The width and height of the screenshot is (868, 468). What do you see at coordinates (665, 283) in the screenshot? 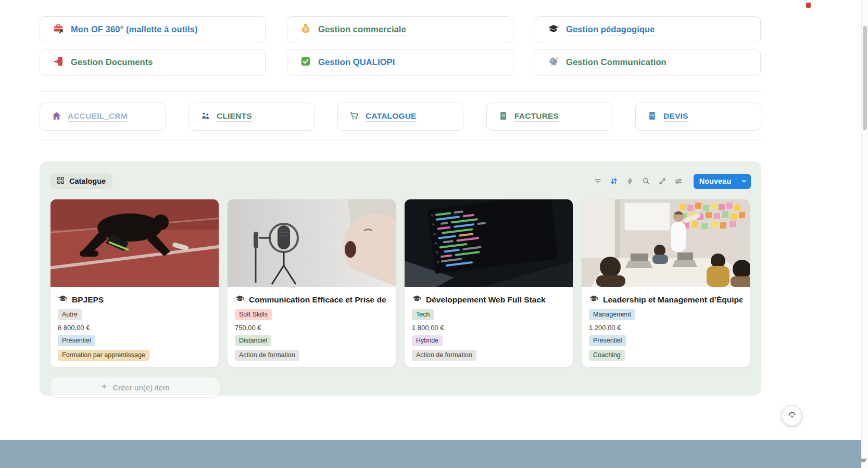
I see `gallery-card-leadership: Leadership et Management d’Équipe Manage…` at bounding box center [665, 283].